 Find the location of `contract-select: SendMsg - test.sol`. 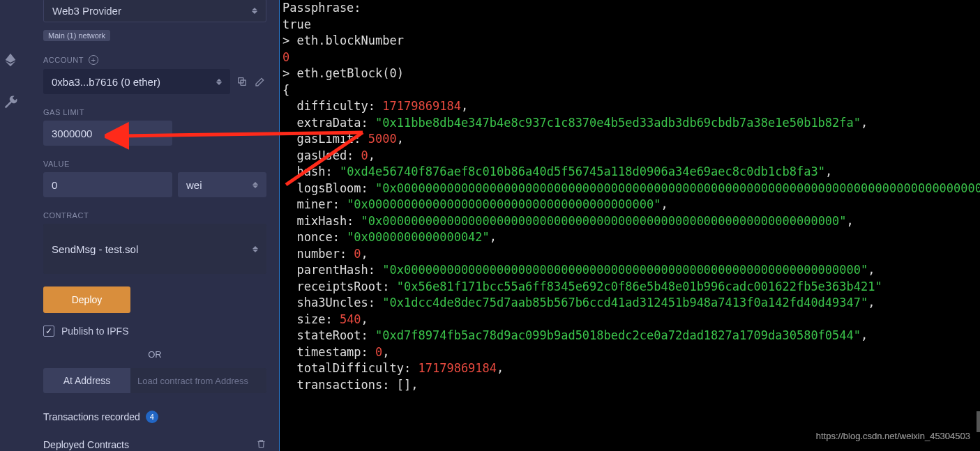

contract-select: SendMsg - test.sol is located at coordinates (155, 249).